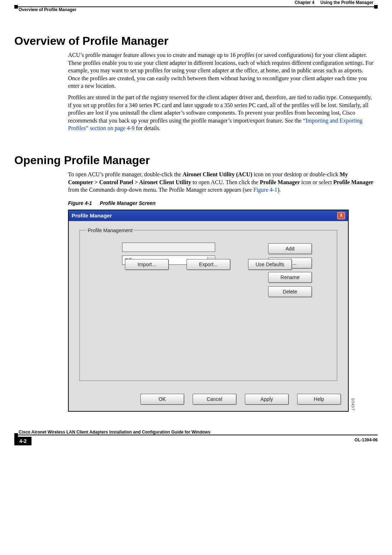 This screenshot has height=555, width=392. Describe the element at coordinates (115, 432) in the screenshot. I see `footer-guide-title: Cisco Aironet Wireless LAN Client Adapte…` at that location.